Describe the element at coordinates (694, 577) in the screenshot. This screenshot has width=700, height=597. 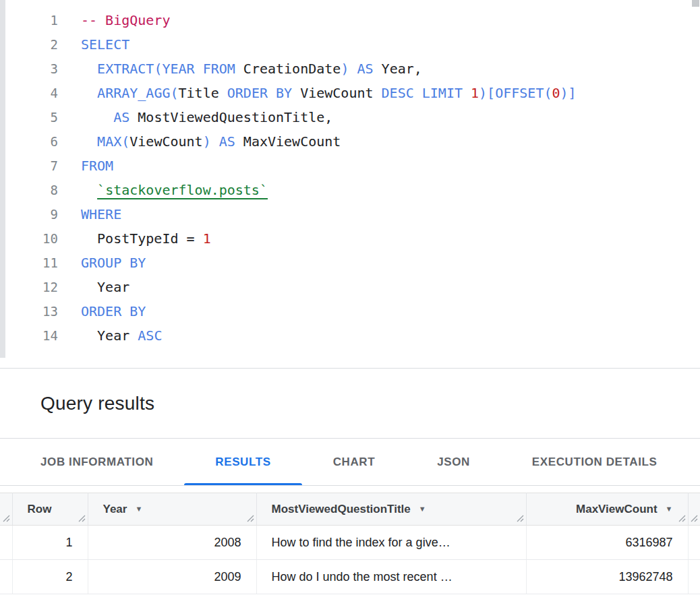
I see `row-overflow-cell` at that location.